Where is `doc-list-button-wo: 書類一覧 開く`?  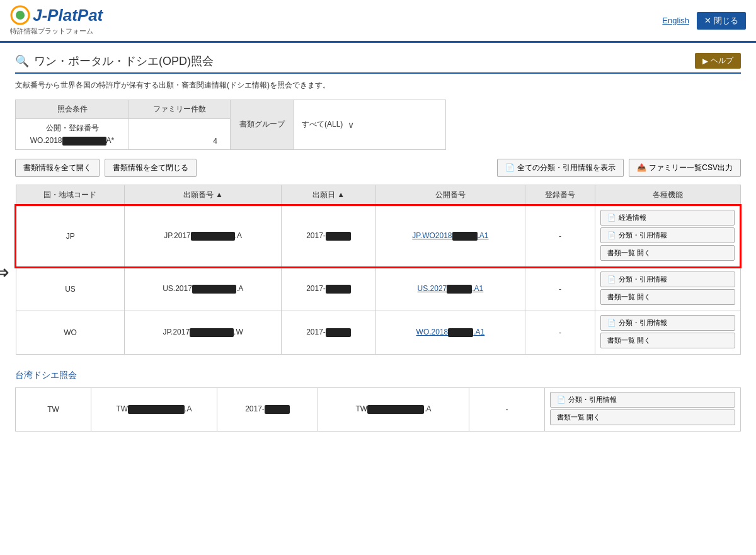 doc-list-button-wo: 書類一覧 開く is located at coordinates (668, 340).